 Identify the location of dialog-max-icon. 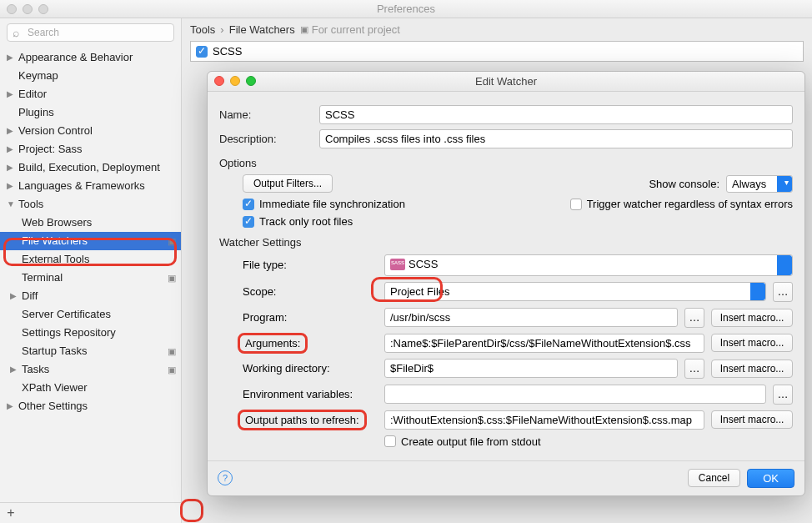
(251, 81).